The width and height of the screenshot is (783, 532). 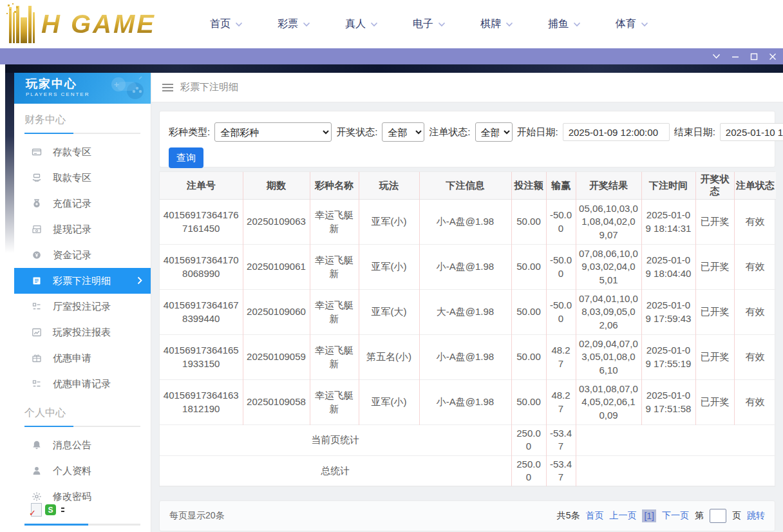 What do you see at coordinates (82, 332) in the screenshot?
I see `sidebar-item-玩家投注报表: 玩家投注报表` at bounding box center [82, 332].